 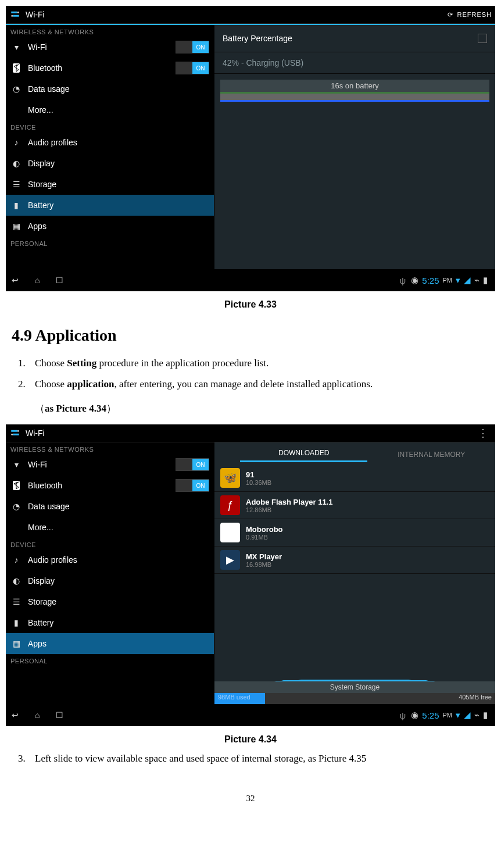 I want to click on signal-icon: ◢, so click(x=467, y=280).